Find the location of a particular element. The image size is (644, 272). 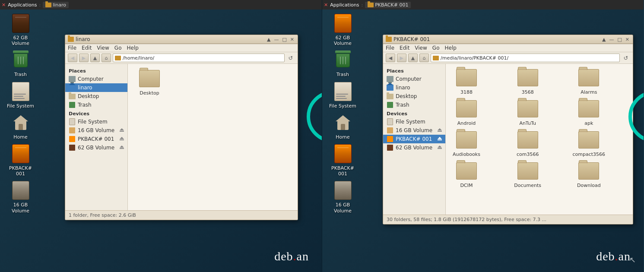

fm-item-download: Download is located at coordinates (589, 174).